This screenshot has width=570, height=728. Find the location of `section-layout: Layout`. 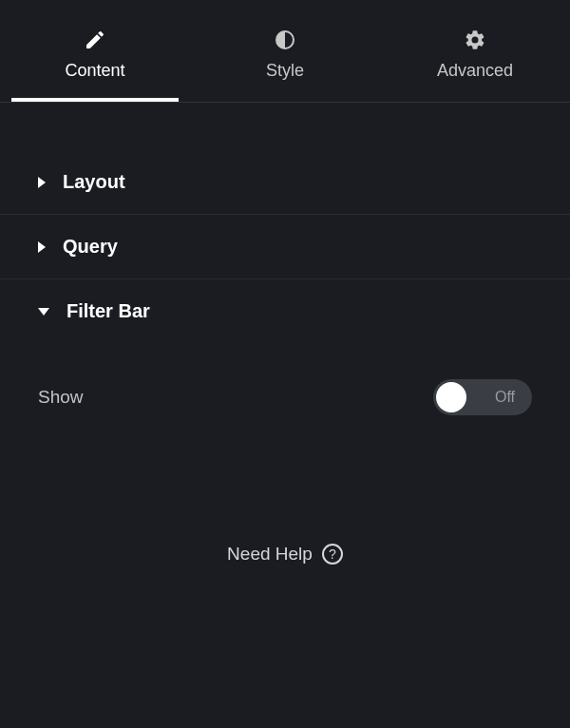

section-layout: Layout is located at coordinates (285, 182).